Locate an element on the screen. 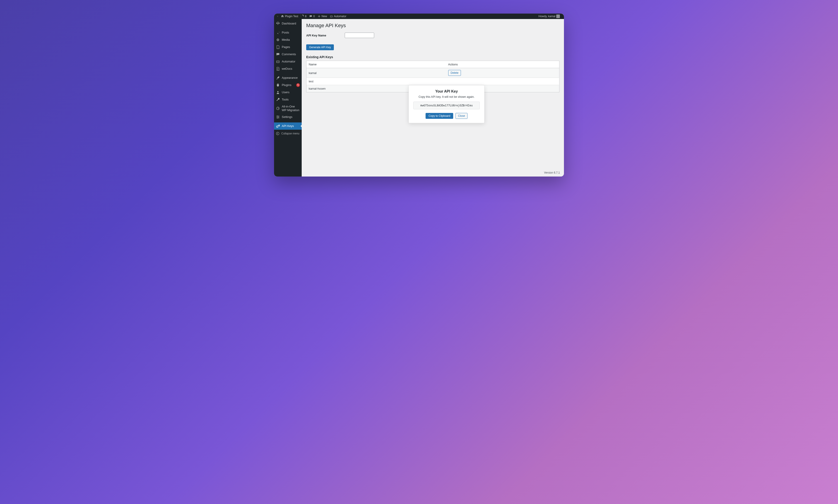 The width and height of the screenshot is (838, 504). avatar-icon is located at coordinates (558, 16).